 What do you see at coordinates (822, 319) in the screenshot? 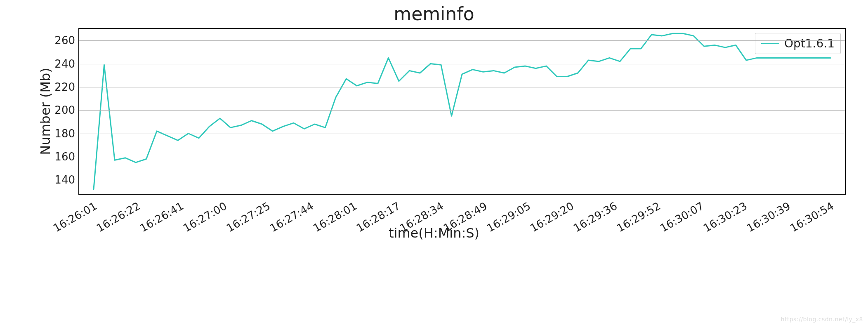
I see `watermark-text: https://blog.csdn.net/ly_x8` at bounding box center [822, 319].